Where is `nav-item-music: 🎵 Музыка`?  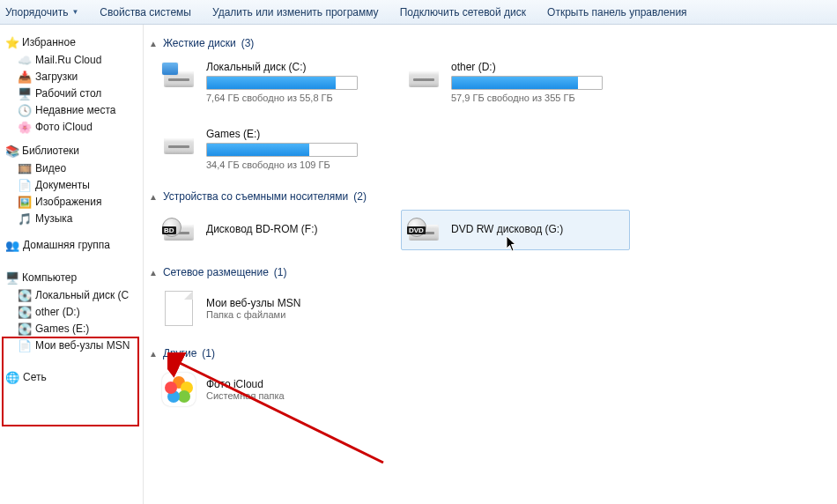 nav-item-music: 🎵 Музыка is located at coordinates (74, 219).